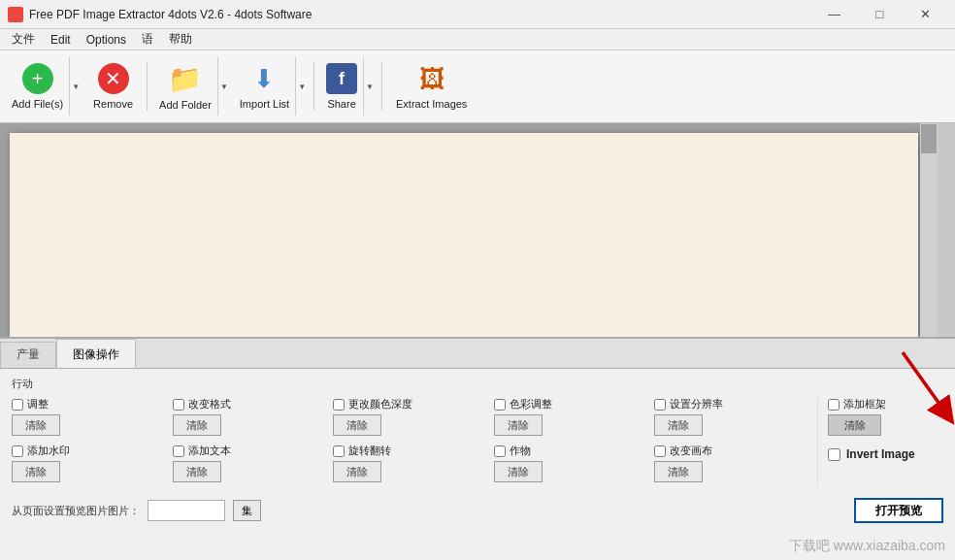 Image resolution: width=955 pixels, height=560 pixels. What do you see at coordinates (410, 463) in the screenshot?
I see `action-rotate-flip: 旋转翻转 清除` at bounding box center [410, 463].